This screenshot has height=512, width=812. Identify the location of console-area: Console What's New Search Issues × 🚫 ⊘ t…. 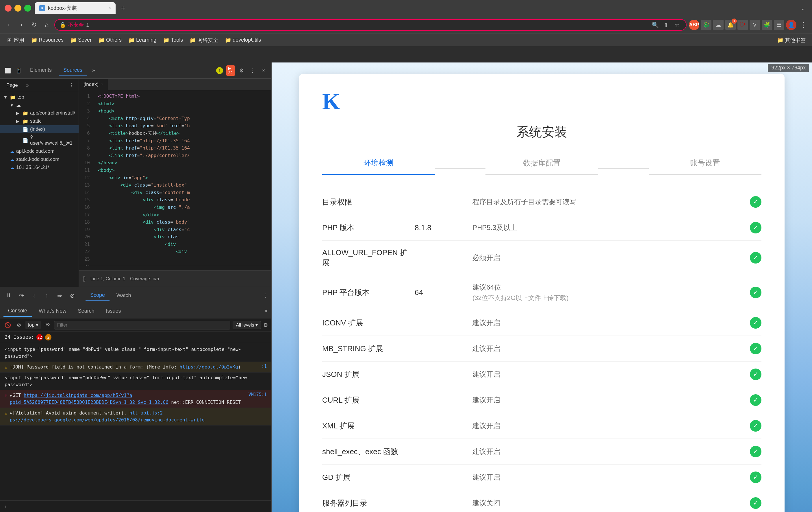
(136, 408).